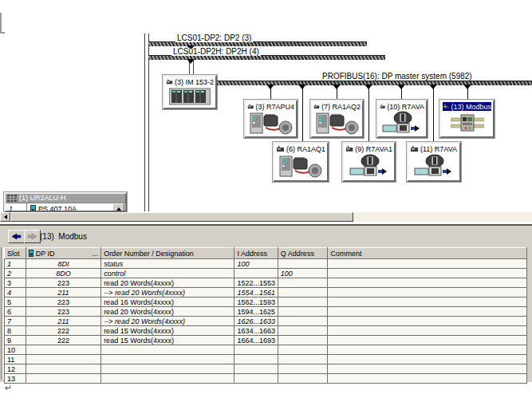 The image size is (532, 394). I want to click on cell-order: control, so click(167, 274).